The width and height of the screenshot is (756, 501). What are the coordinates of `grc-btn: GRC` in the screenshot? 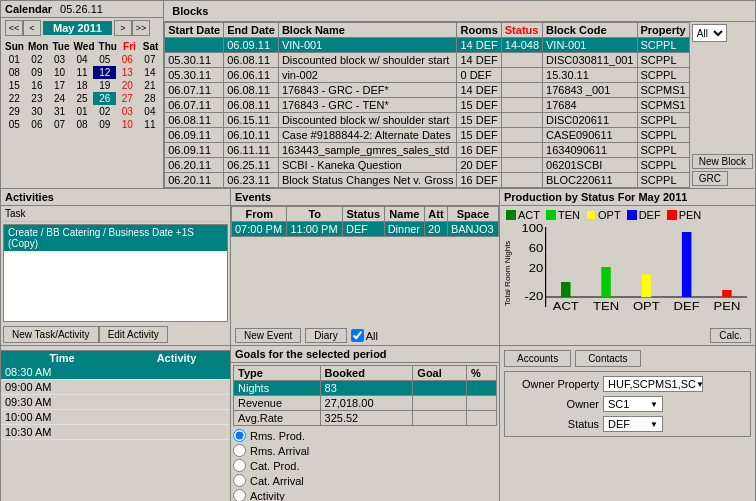 It's located at (710, 178).